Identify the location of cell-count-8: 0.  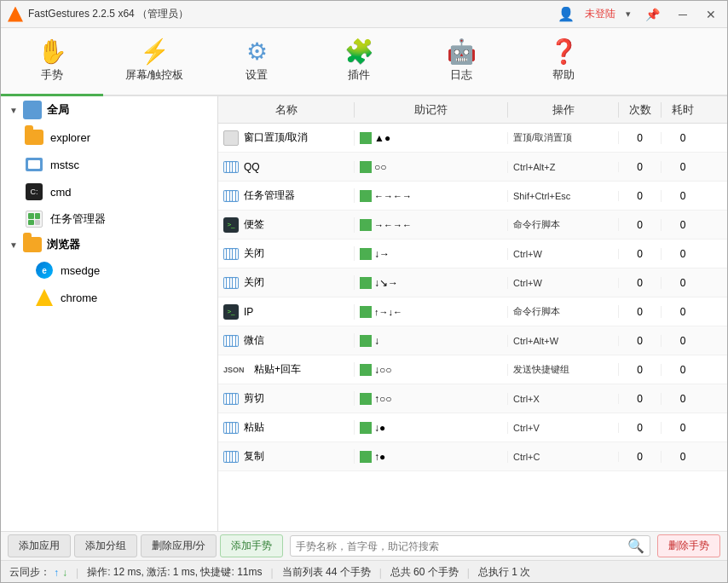
(640, 341).